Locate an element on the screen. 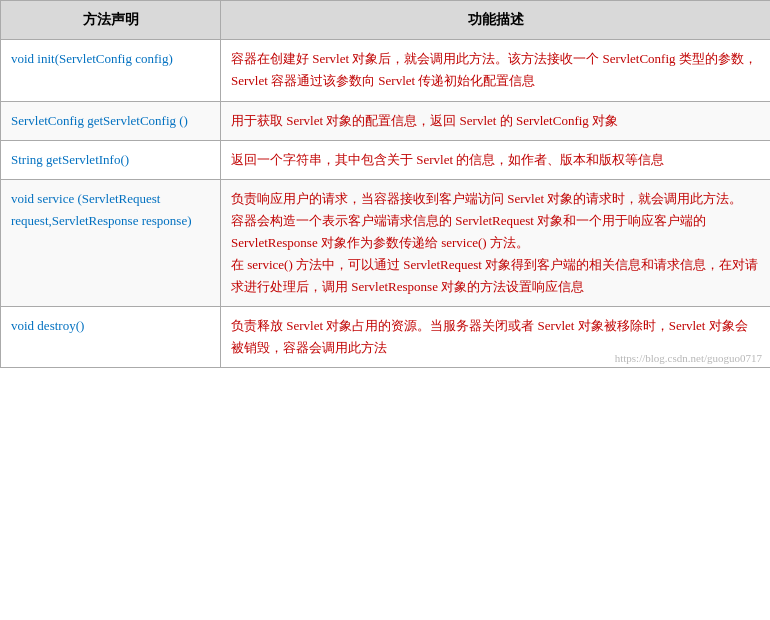 The image size is (770, 620). desc-cell: 负责响应用户的请求，当容器接收到客户端访问 Servlet 对象的请求时，就会调… is located at coordinates (496, 242).